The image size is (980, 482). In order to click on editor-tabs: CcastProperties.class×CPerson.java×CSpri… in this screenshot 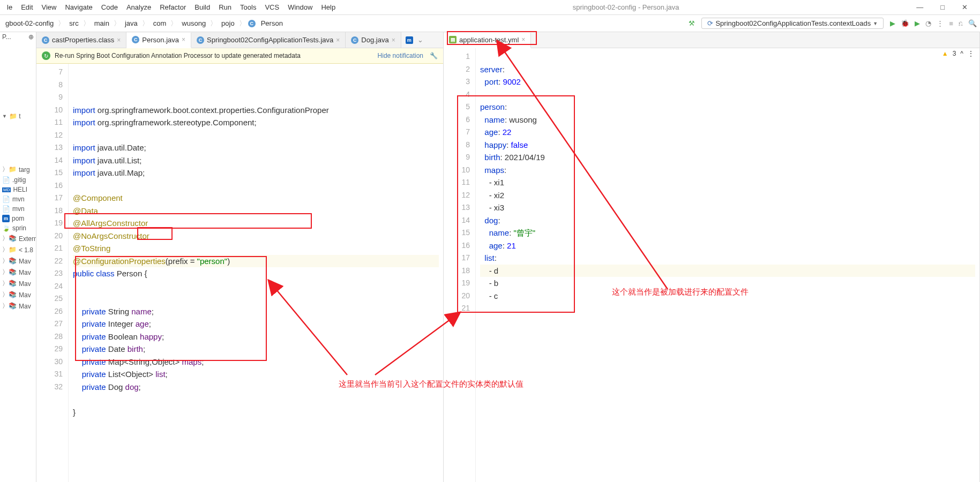, I will do `click(240, 40)`.